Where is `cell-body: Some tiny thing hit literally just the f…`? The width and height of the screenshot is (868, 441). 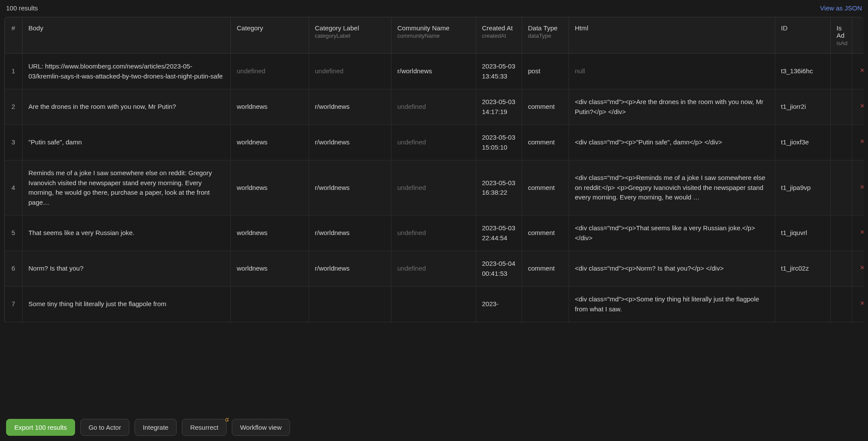
cell-body: Some tiny thing hit literally just the f… is located at coordinates (126, 304).